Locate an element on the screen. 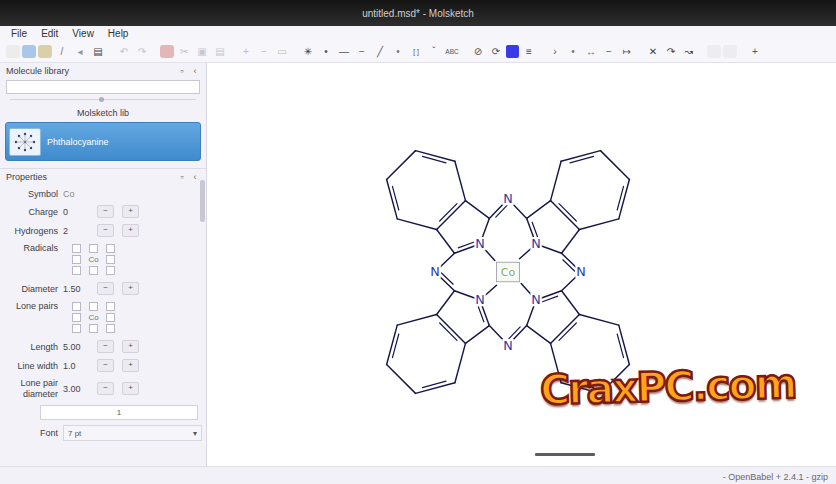  draw-tool-icon: ╱ is located at coordinates (380, 51).